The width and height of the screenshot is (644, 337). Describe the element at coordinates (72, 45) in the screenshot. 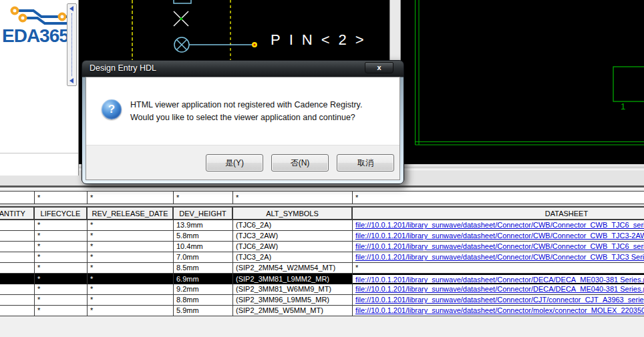

I see `mini-scrollbar` at that location.